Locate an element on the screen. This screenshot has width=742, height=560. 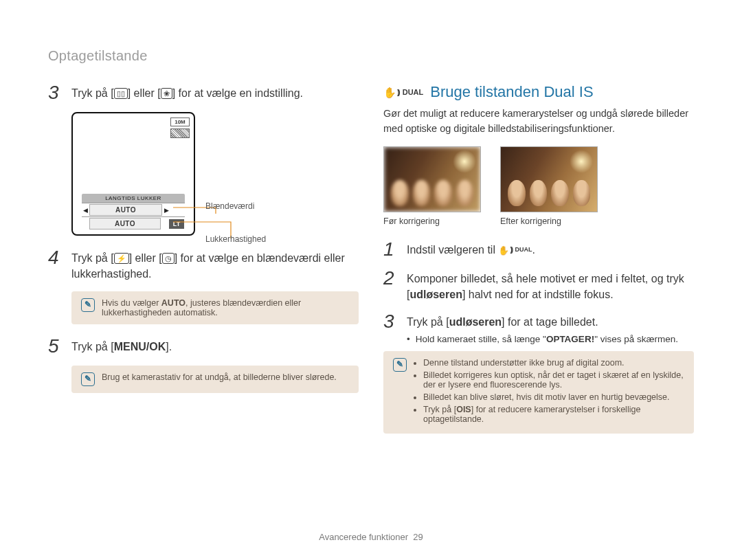
title-text: Bruge tilstanden Dual IS is located at coordinates (511, 92).